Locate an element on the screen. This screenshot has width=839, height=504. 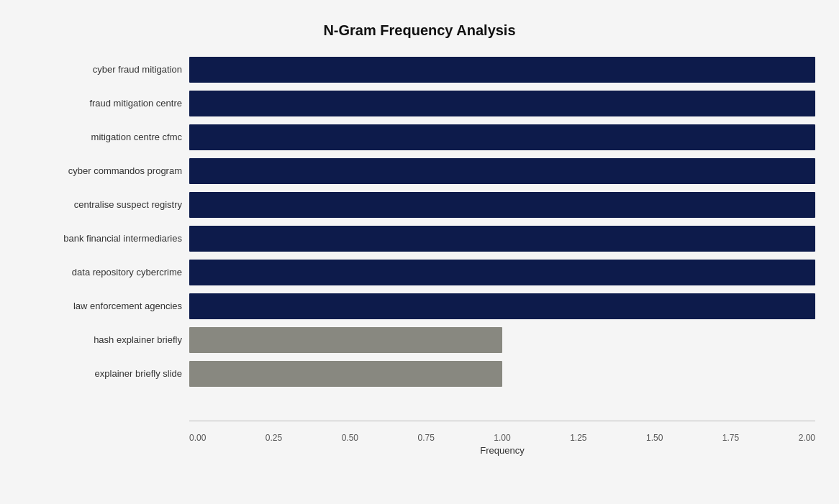
x-axis-ticks: 0.000.250.500.751.001.251.501.752.00 is located at coordinates (502, 436).